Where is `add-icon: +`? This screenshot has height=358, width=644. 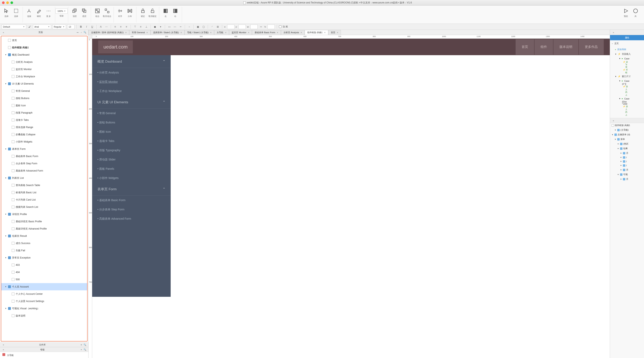
add-icon: + is located at coordinates (81, 349).